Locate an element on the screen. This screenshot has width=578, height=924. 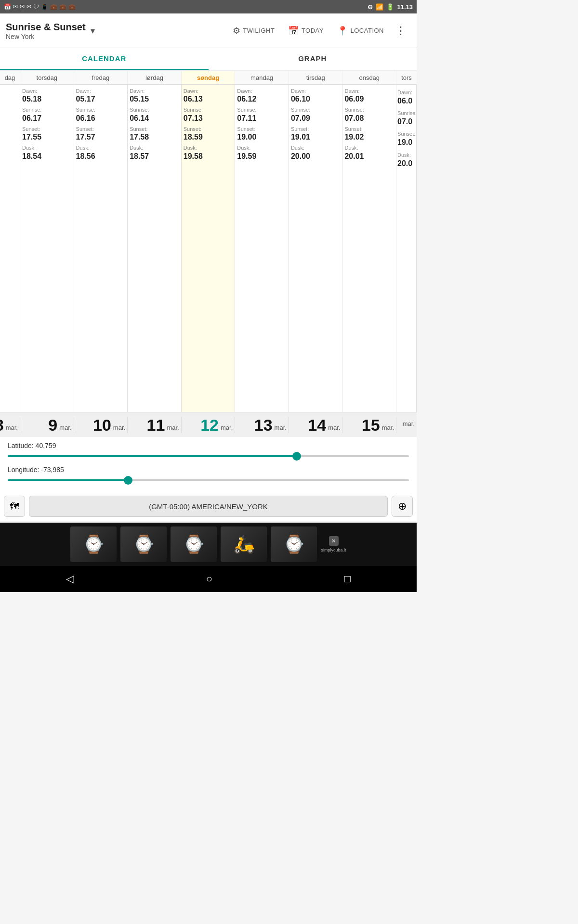
day-col-tors2-partial: Dawn: 06.0 Sunrise: 07.0 Sunset: 19.0 Du… is located at coordinates (407, 248).